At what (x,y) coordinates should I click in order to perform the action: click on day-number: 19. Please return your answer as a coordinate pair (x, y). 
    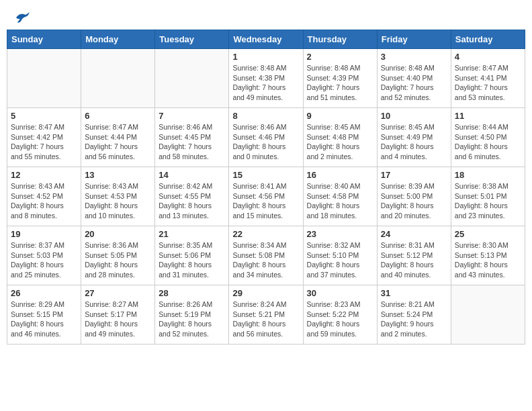
    Looking at the image, I should click on (44, 234).